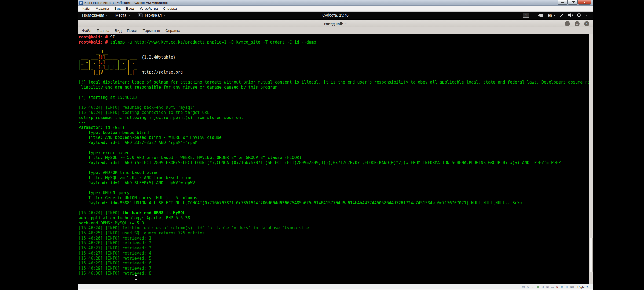 The image size is (644, 290). I want to click on terminal-close-button: ✕, so click(587, 24).